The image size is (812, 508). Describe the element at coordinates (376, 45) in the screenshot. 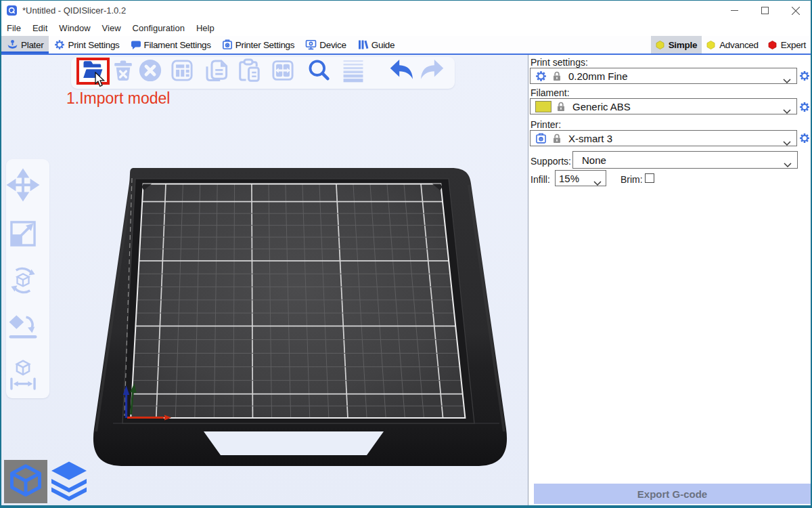

I see `tab-guide: Guide` at that location.